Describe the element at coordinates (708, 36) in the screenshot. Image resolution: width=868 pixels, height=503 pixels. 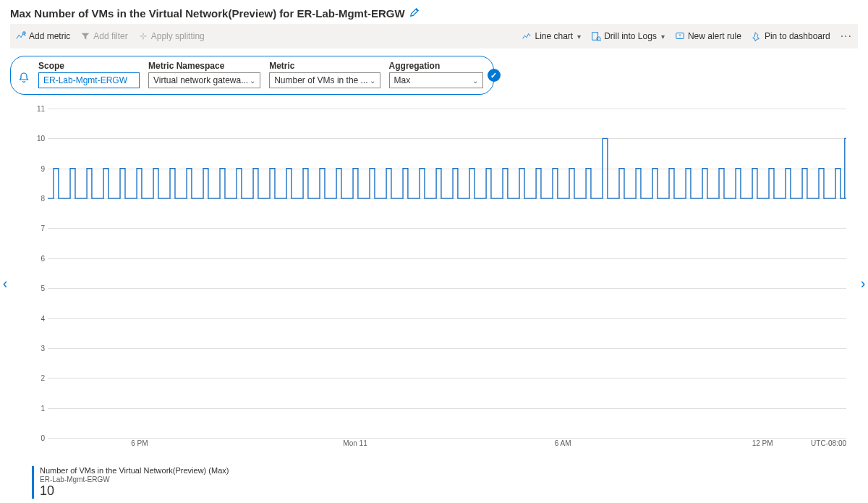
I see `new-alert-rule-button: New alert rule` at that location.